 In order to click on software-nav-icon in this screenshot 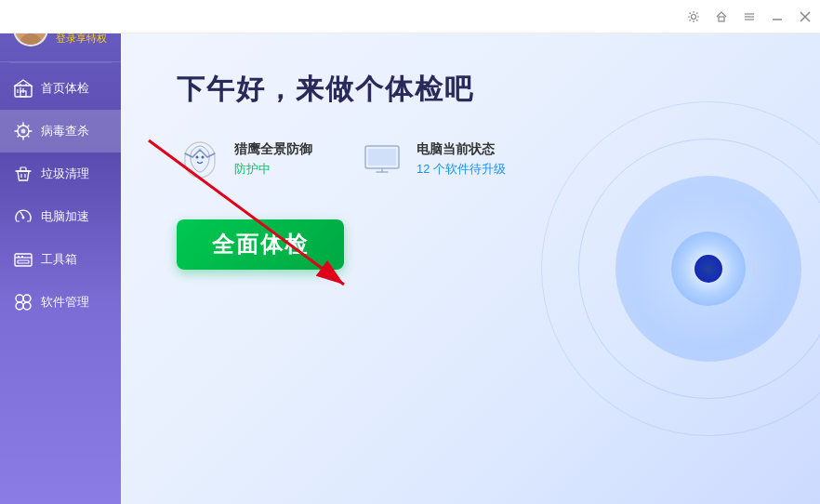, I will do `click(23, 302)`.